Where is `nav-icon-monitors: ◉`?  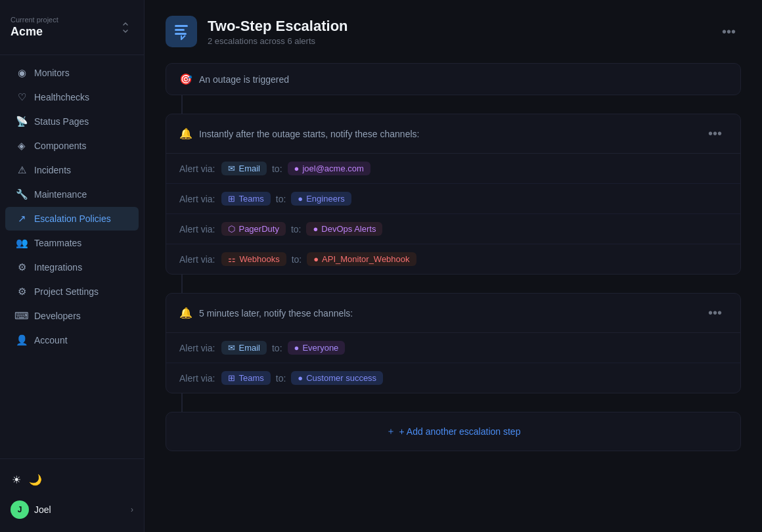
nav-icon-monitors: ◉ is located at coordinates (22, 73).